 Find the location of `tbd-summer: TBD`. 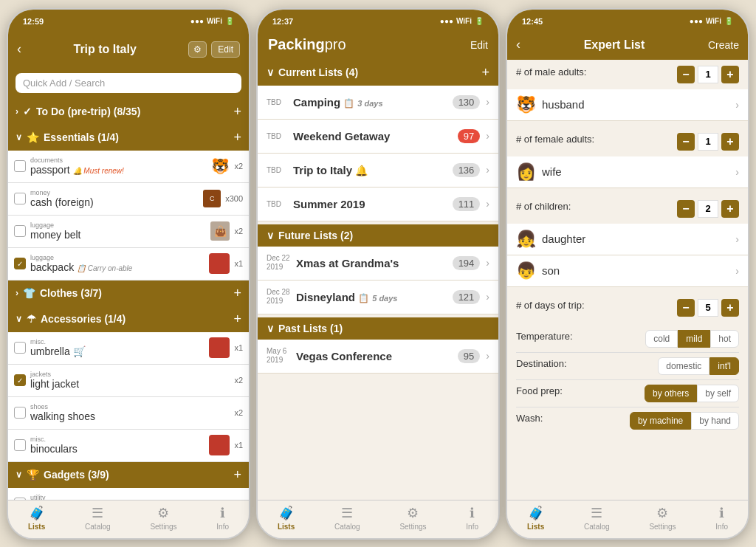

tbd-summer: TBD is located at coordinates (277, 204).